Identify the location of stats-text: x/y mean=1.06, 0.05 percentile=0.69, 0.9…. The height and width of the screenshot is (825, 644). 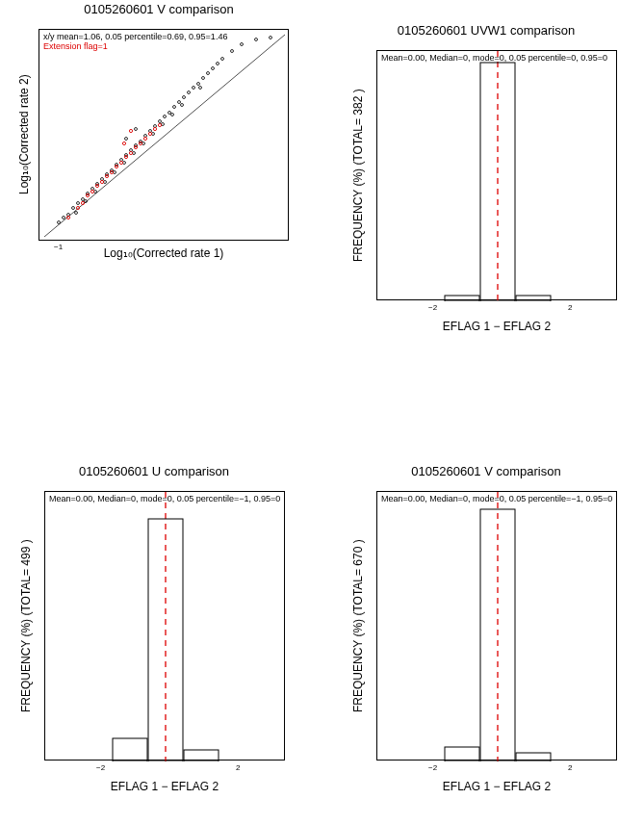
(135, 37).